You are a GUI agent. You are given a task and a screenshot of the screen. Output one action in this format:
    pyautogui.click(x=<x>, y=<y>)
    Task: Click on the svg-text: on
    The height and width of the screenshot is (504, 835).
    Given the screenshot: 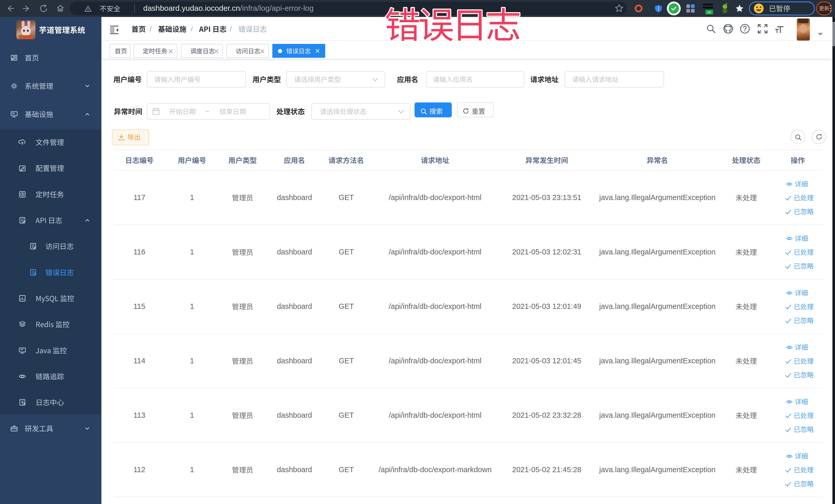 What is the action you would take?
    pyautogui.click(x=709, y=12)
    